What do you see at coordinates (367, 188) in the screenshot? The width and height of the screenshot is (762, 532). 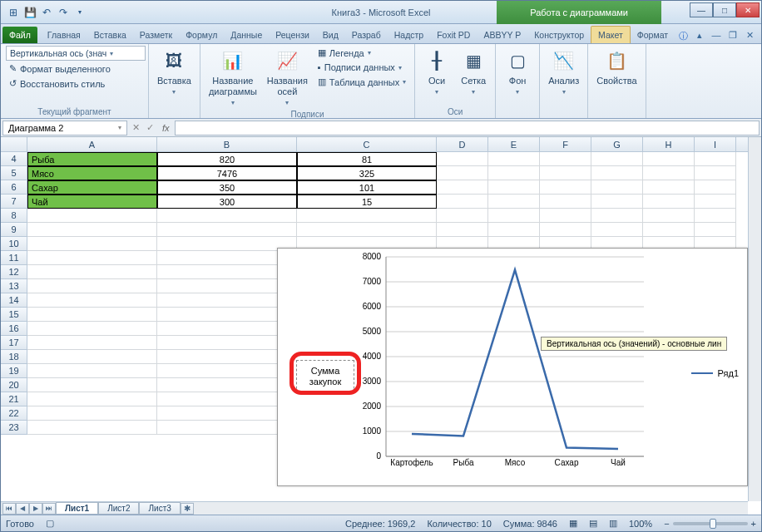 I see `cell: 101` at bounding box center [367, 188].